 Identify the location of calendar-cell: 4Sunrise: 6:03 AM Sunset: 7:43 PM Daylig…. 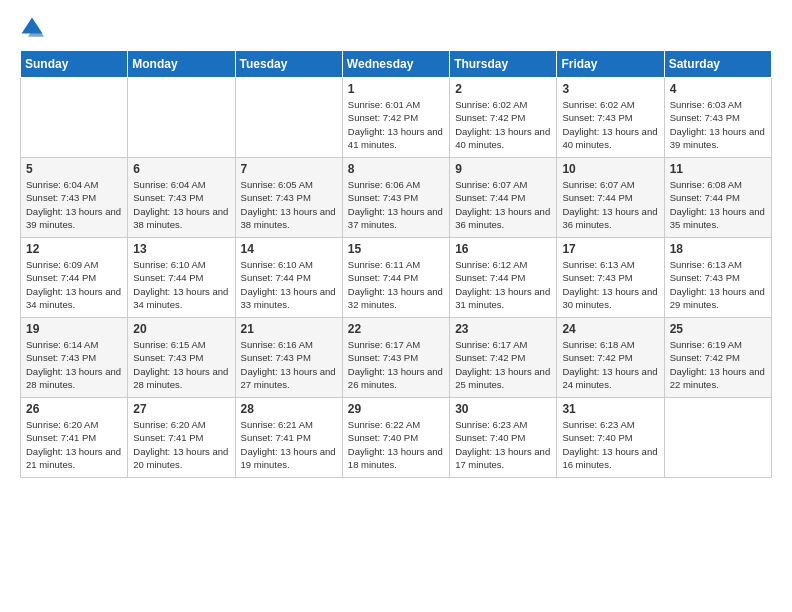
(718, 118).